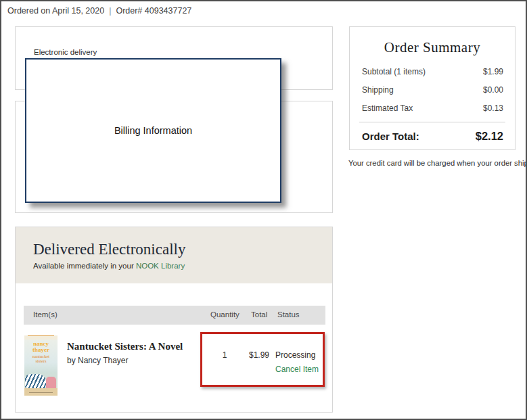 The width and height of the screenshot is (527, 420). I want to click on delivered-electronically-header: Delivered Electronically Available immed…, so click(174, 256).